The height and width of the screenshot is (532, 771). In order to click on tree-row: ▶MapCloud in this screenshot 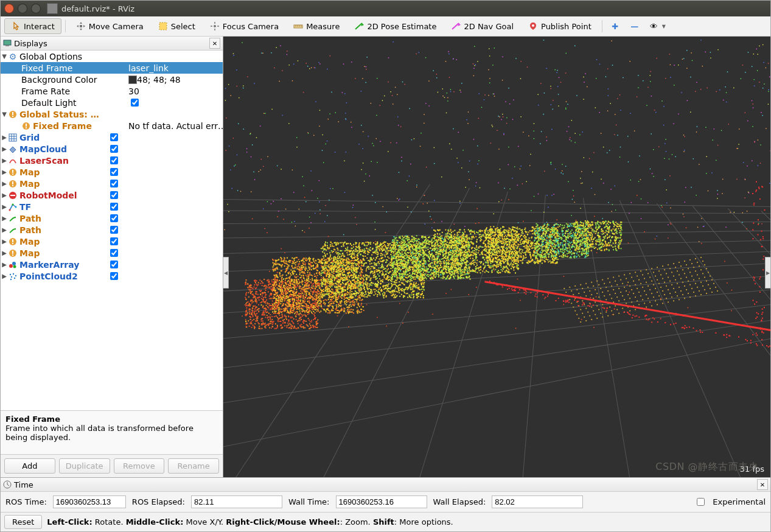, I will do `click(112, 149)`.